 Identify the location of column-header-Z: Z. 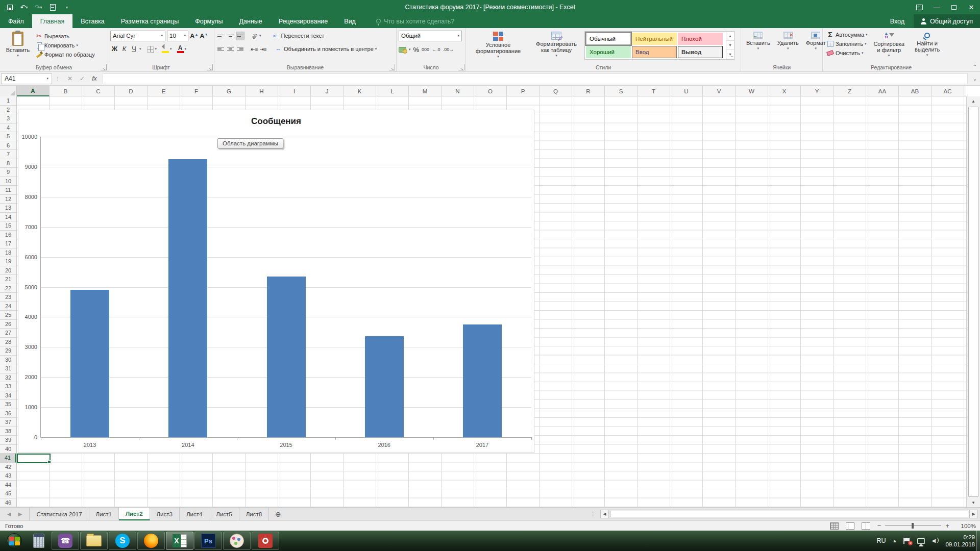
(850, 91).